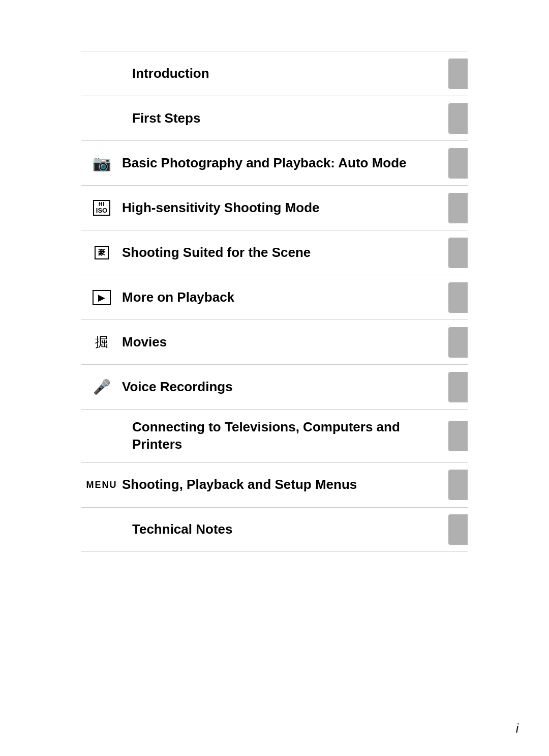 The height and width of the screenshot is (756, 549). Describe the element at coordinates (274, 387) in the screenshot. I see `toc-row-voice-recordings: 🎤 Voice Recordings` at that location.